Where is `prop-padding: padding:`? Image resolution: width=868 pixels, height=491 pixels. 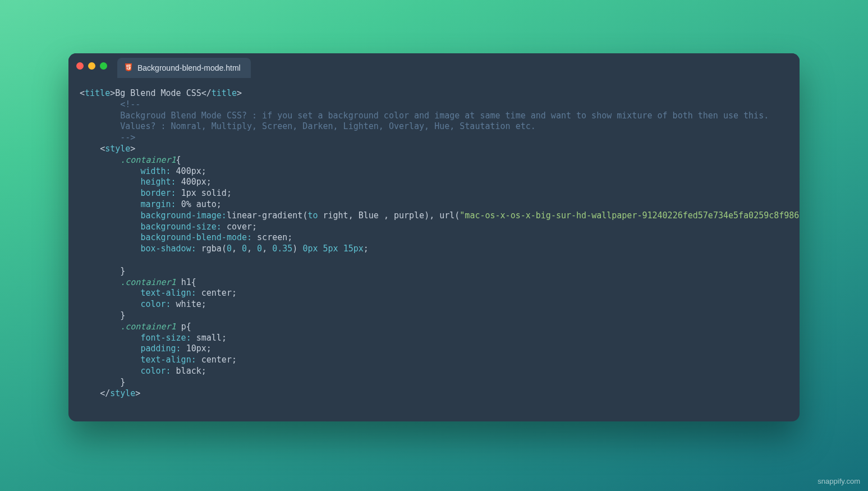
prop-padding: padding: is located at coordinates (160, 348).